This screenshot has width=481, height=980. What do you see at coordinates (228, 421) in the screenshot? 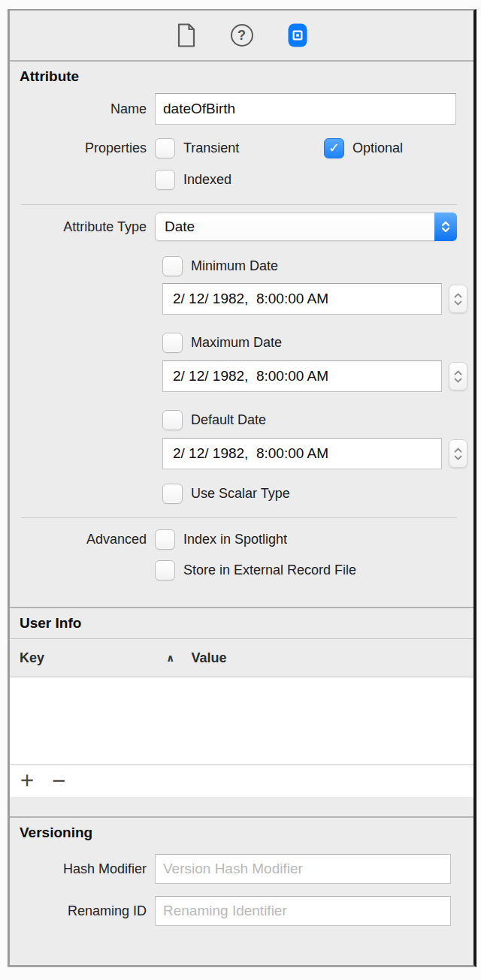
I see `default-date-label: Default Date` at bounding box center [228, 421].